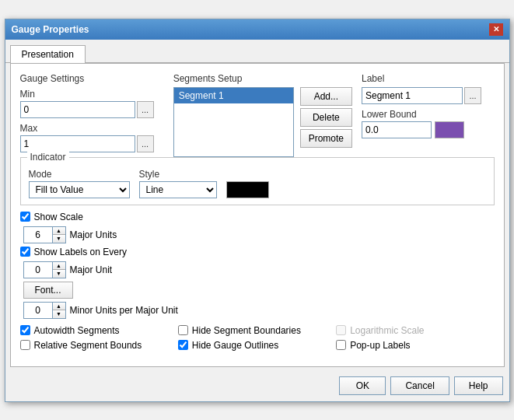  Describe the element at coordinates (89, 345) in the screenshot. I see `relative-segment-bounds-label: Relative Segment Bounds` at that location.